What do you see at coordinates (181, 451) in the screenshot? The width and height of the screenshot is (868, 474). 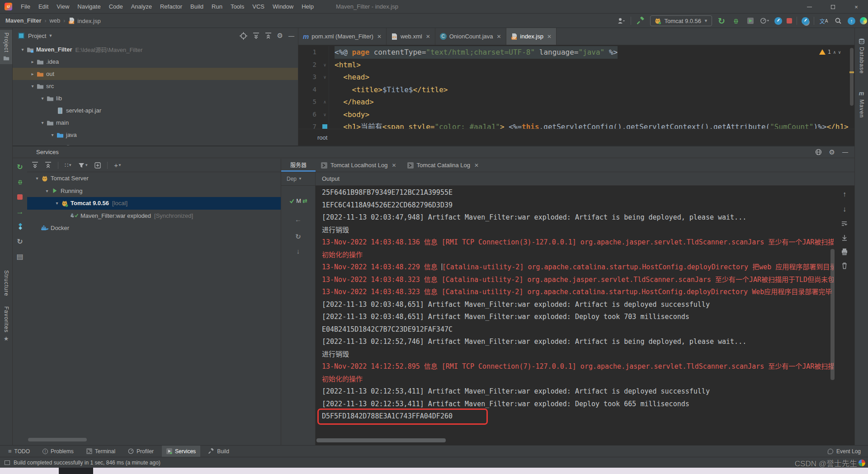 I see `toolwindow-button-services: Services` at bounding box center [181, 451].